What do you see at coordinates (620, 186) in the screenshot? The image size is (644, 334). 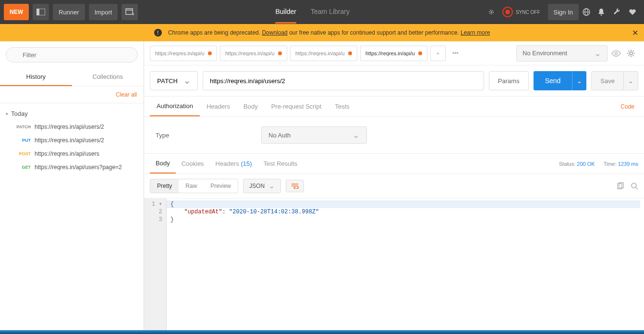 I see `copy-icon` at bounding box center [620, 186].